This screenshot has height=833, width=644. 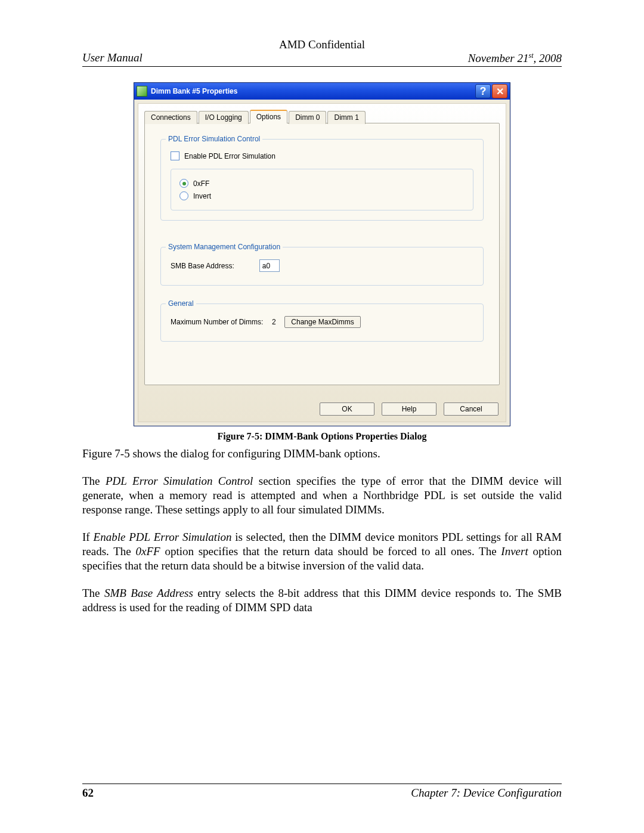 What do you see at coordinates (322, 196) in the screenshot?
I see `radio-invert: Invert` at bounding box center [322, 196].